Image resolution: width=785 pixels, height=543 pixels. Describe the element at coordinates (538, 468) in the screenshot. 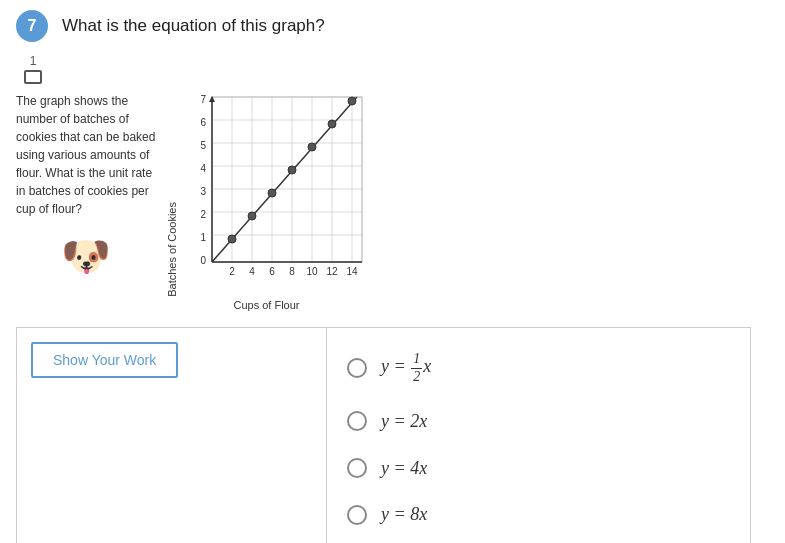

I see `answer-choice-c: y = 4x` at that location.